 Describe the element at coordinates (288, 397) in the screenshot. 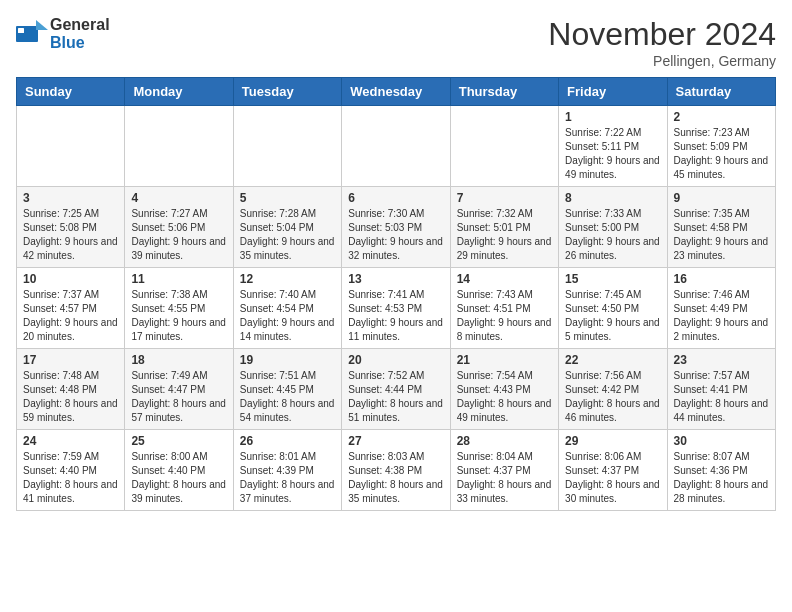

I see `day-info: Sunrise: 7:51 AM Sunset: 4:45 PM Dayligh…` at that location.